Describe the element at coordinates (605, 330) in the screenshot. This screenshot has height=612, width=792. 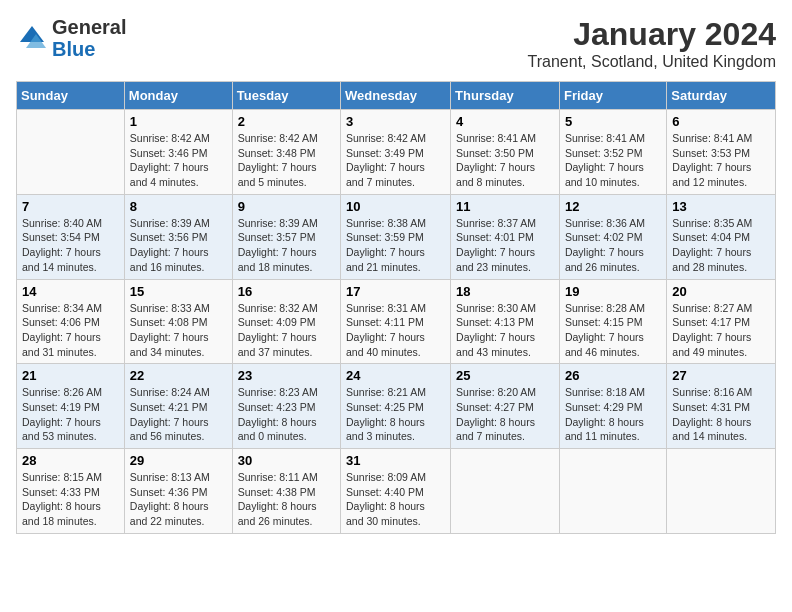
I see `day-detail: Sunrise: 8:28 AMSunset: 4:15 PMDaylight:…` at that location.